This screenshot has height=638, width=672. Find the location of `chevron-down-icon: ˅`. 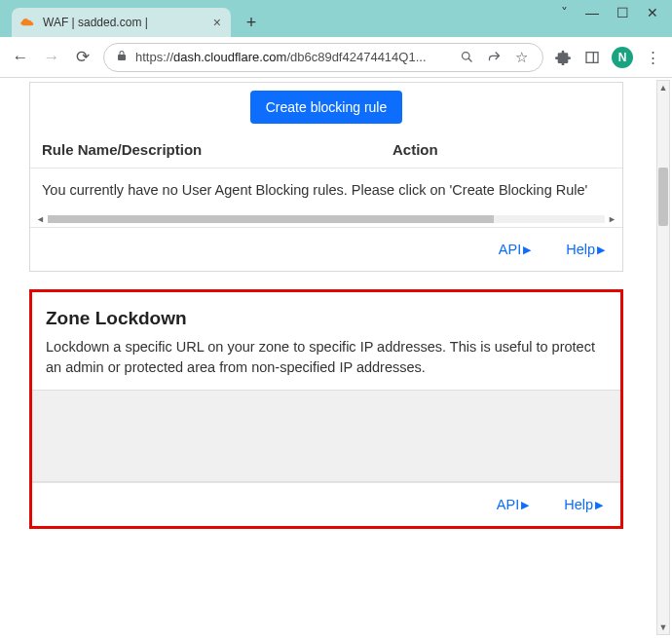

chevron-down-icon: ˅ is located at coordinates (565, 13).